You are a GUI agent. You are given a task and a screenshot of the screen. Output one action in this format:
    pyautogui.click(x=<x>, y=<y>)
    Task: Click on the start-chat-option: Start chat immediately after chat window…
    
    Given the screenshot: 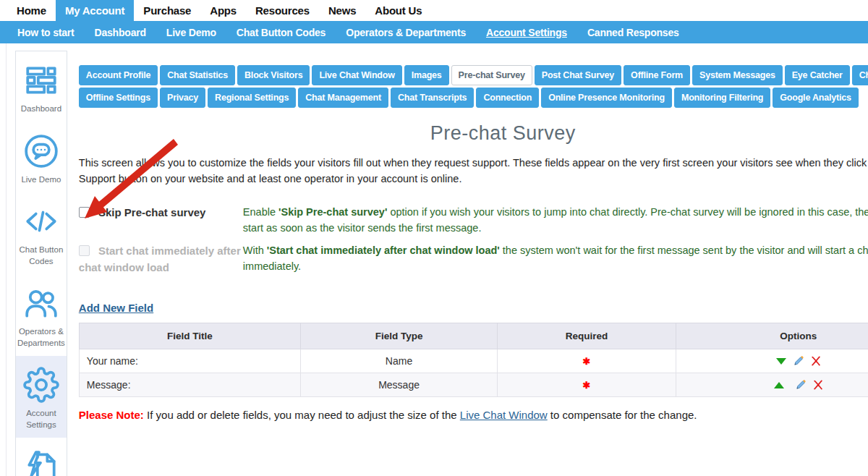 What is the action you would take?
    pyautogui.click(x=161, y=259)
    